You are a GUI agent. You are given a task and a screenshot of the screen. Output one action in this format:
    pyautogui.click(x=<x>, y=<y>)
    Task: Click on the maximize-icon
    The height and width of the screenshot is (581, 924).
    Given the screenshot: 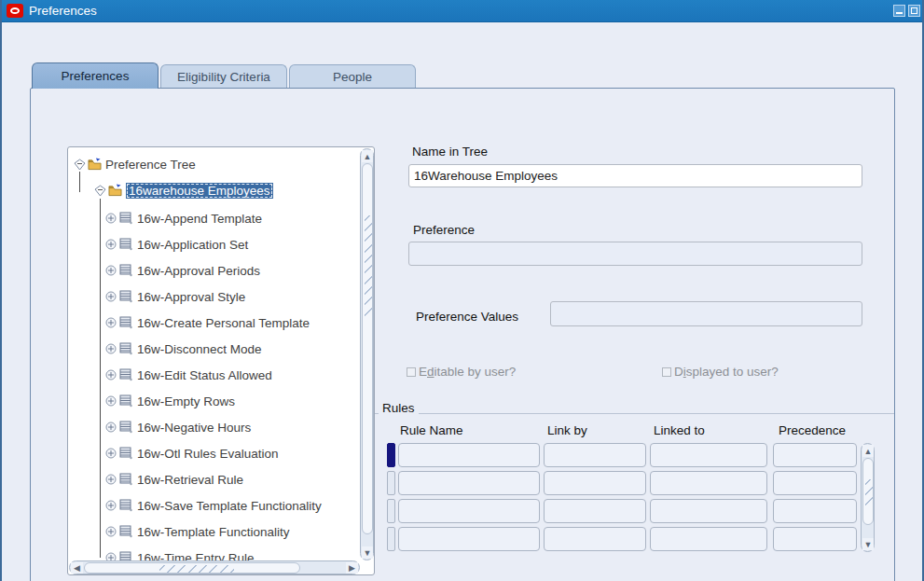 What is the action you would take?
    pyautogui.click(x=914, y=11)
    